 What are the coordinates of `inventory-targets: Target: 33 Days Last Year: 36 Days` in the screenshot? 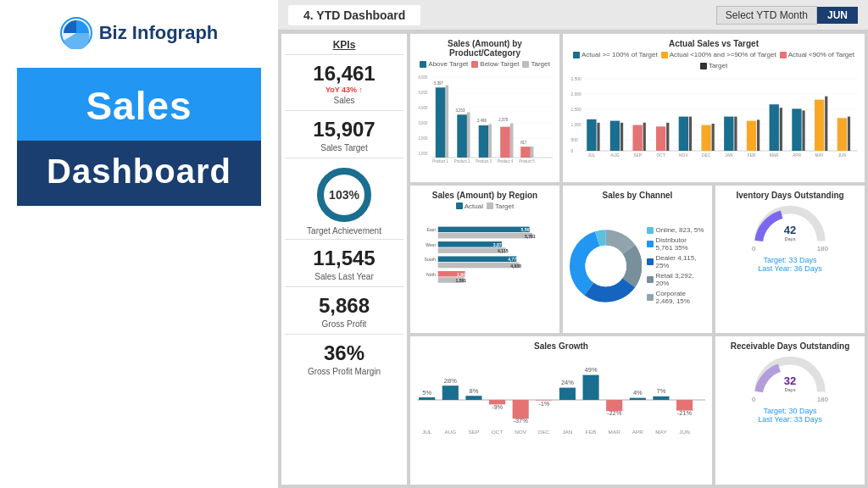 It's located at (790, 264).